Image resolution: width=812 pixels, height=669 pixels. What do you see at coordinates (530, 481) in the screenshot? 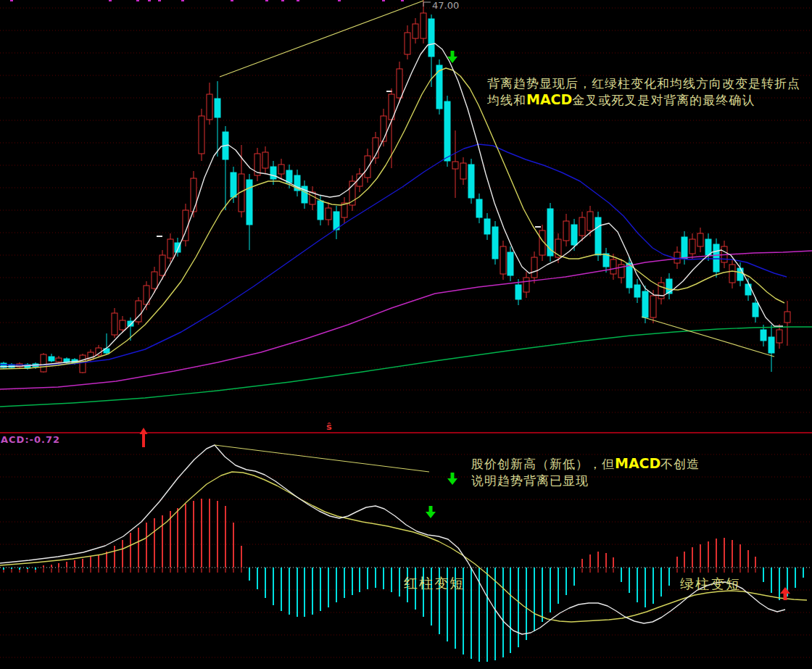
I see `macd-annotation-line2-text: 说明趋势背离已显现` at bounding box center [530, 481].